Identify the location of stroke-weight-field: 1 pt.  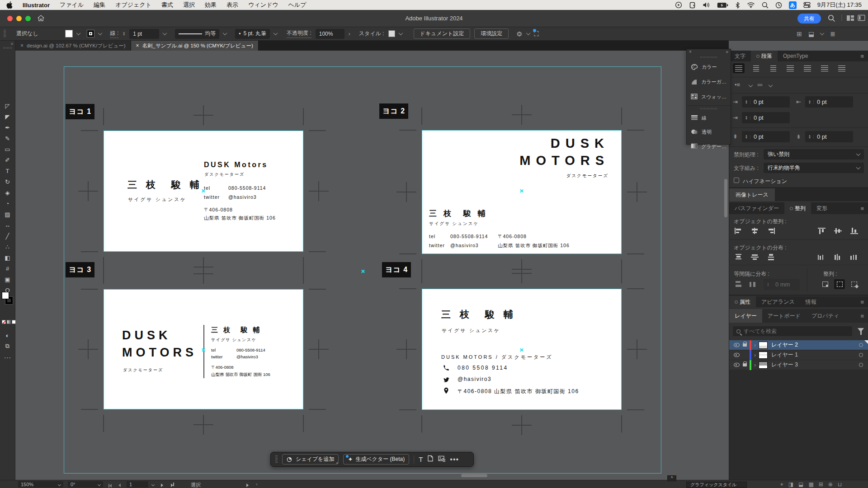
(144, 34).